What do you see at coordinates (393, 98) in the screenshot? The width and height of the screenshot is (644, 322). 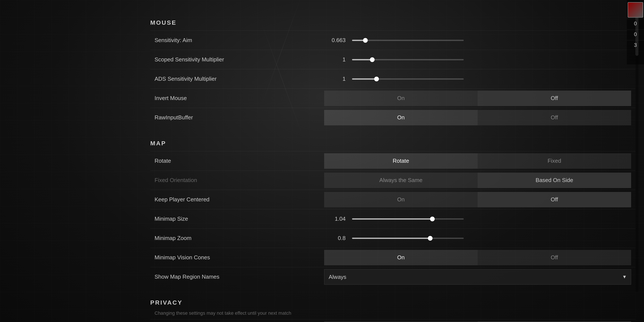 I see `invert-mouse-row: Invert Mouse On Off` at bounding box center [393, 98].